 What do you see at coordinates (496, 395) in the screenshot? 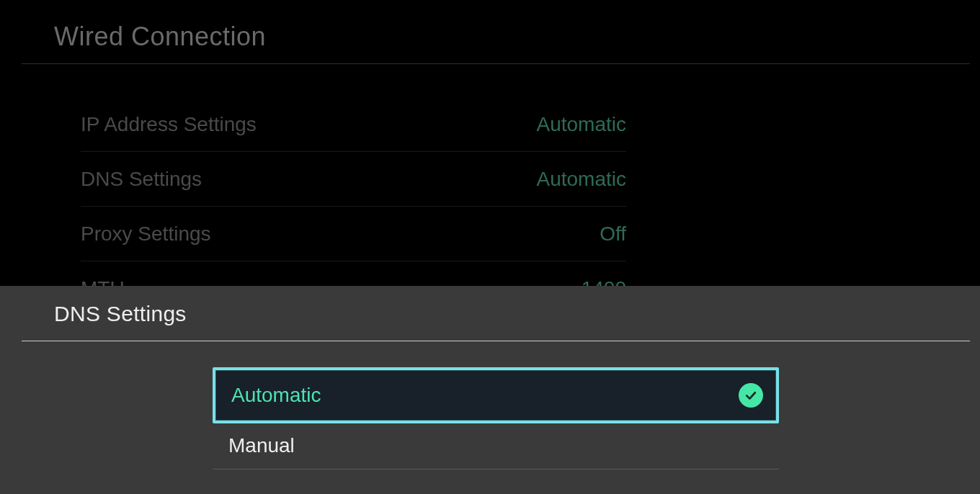
I see `dns-option-automatic: Automatic` at bounding box center [496, 395].